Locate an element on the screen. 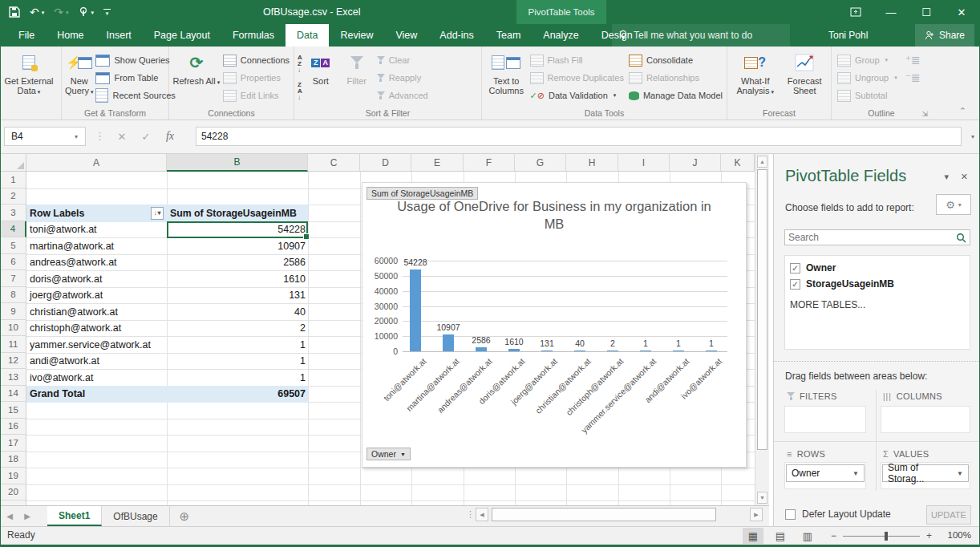 This screenshot has width=980, height=547. forecast-sheet-button: Forecast Sheet is located at coordinates (805, 72).